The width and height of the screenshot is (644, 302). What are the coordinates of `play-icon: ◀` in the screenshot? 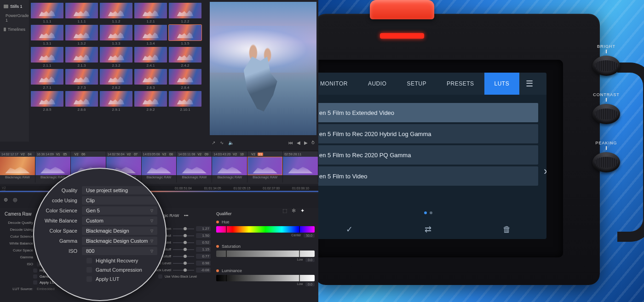 It's located at (299, 142).